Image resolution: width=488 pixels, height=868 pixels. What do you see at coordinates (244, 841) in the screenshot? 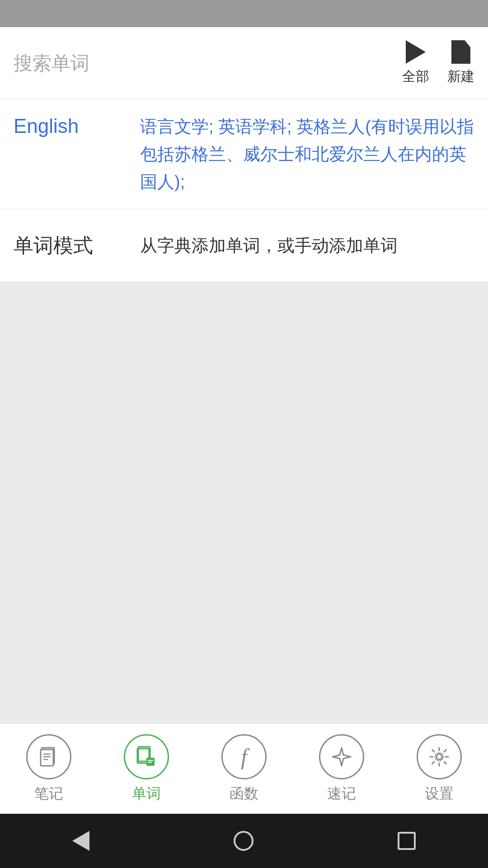
I see `system-nav-bar` at bounding box center [244, 841].